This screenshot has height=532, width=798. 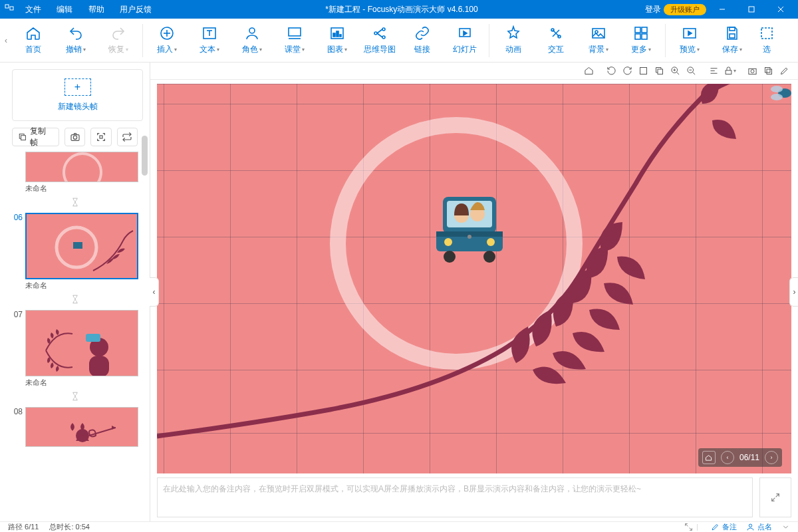 I want to click on close-button, so click(x=781, y=9).